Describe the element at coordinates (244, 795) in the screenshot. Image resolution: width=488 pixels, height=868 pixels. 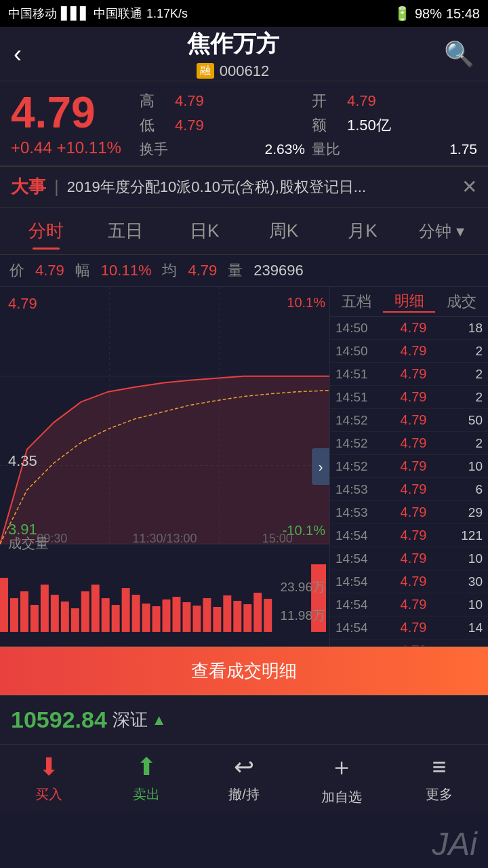
I see `cancel-hold-label: 撤/持` at that location.